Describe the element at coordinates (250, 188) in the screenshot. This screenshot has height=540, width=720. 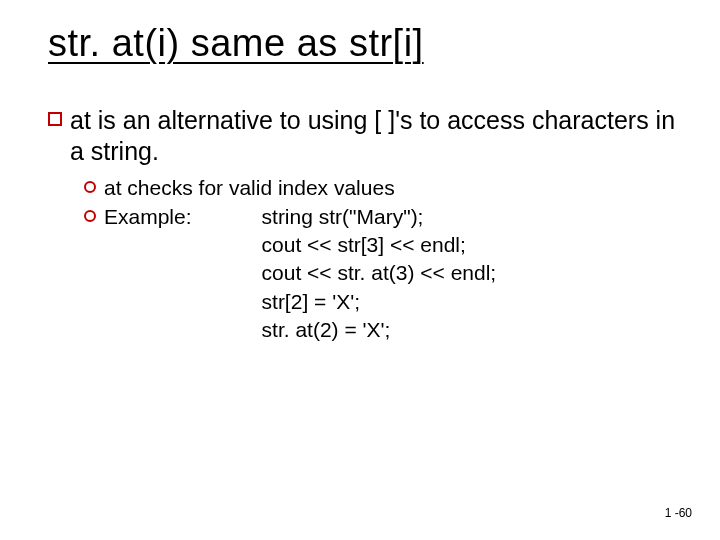
I see `sub-bullet-text-check: at checks for valid index values` at that location.